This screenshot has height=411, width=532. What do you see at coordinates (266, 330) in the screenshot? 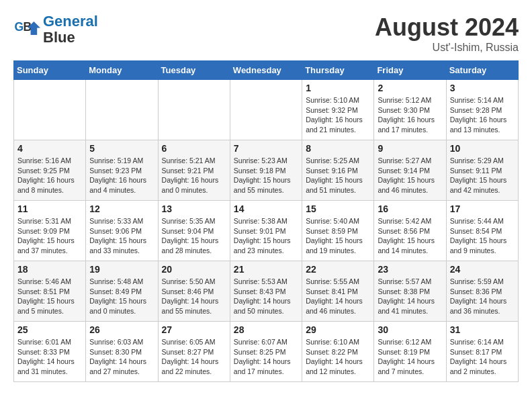
I see `day-number: 28` at bounding box center [266, 330].